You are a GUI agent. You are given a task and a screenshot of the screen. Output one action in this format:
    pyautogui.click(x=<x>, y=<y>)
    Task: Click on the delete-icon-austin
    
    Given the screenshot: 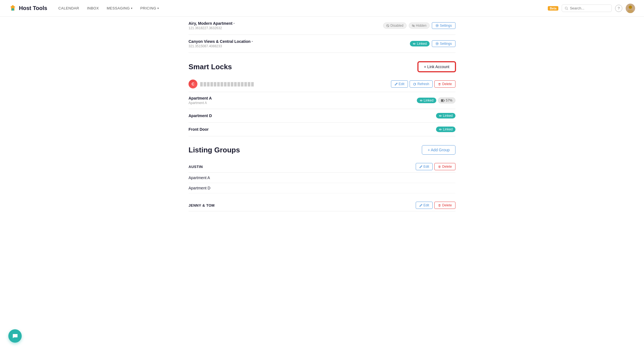 What is the action you would take?
    pyautogui.click(x=439, y=167)
    